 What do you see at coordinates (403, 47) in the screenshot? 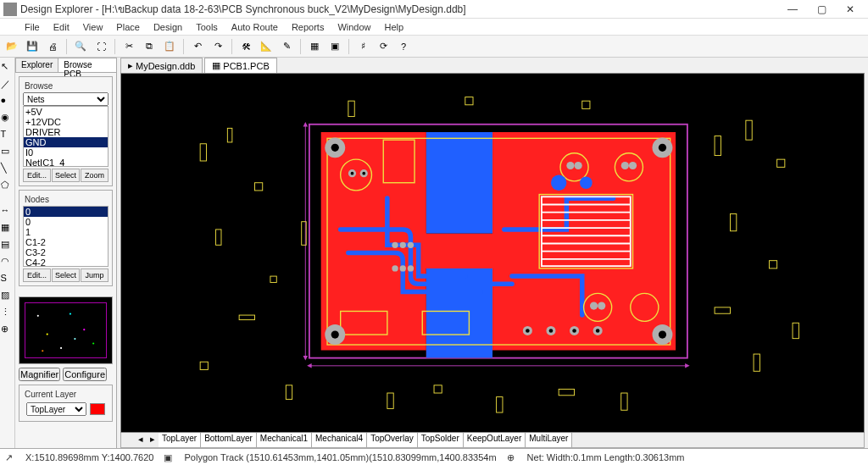
I see `help-icon: ?` at bounding box center [403, 47].